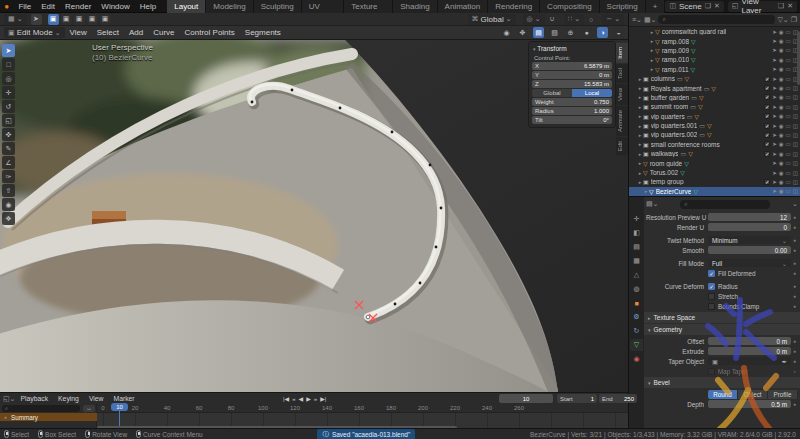 This screenshot has width=800, height=439. Describe the element at coordinates (714, 134) in the screenshot. I see `outliner-row-vip-quarters-002: ▸▣vip quarters.002▭▽✓➤◉▭◫` at that location.